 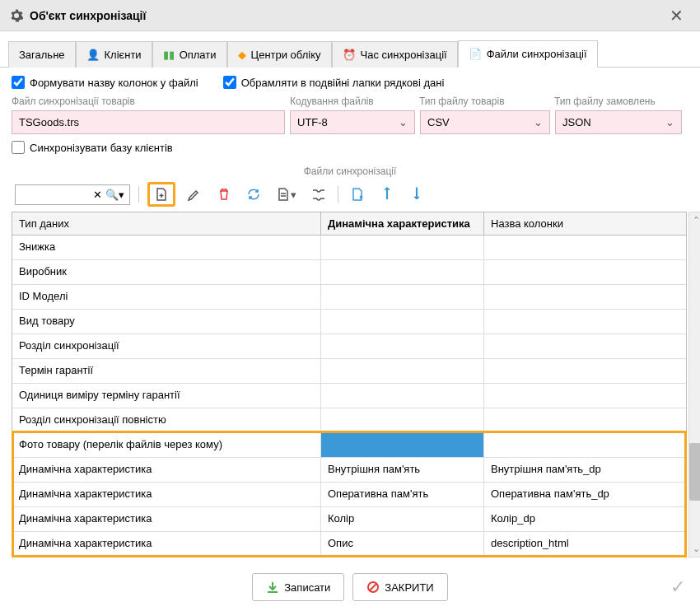 I want to click on goods-type-select: CSV⌄, so click(x=485, y=122).